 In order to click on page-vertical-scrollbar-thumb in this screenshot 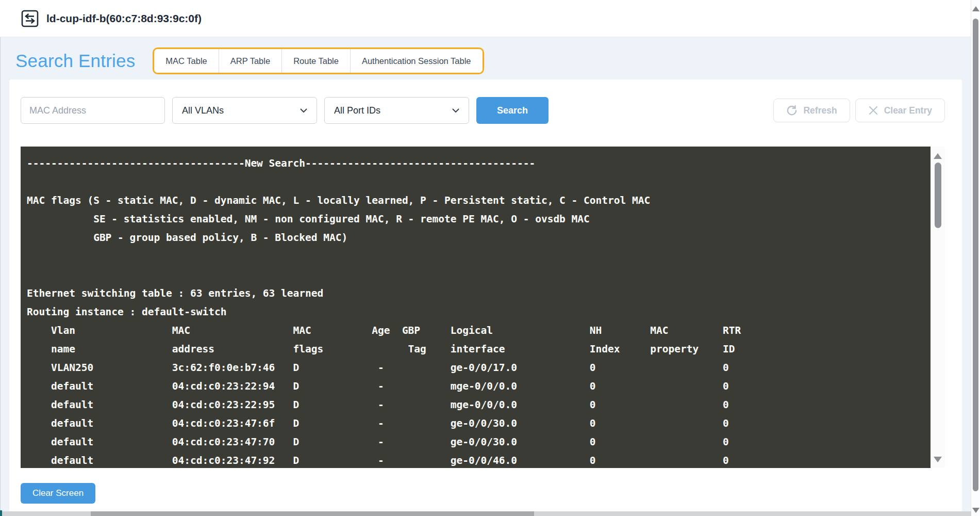, I will do `click(975, 255)`.